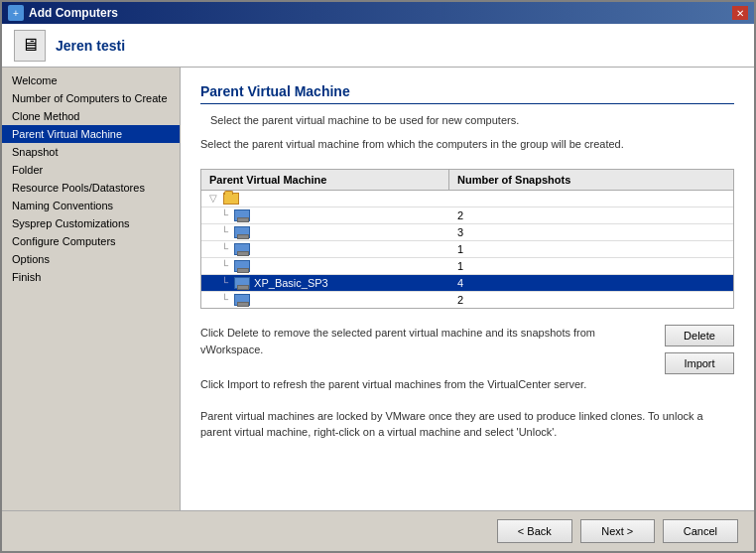  Describe the element at coordinates (63, 13) in the screenshot. I see `title-bar-left: + Add Computers` at that location.